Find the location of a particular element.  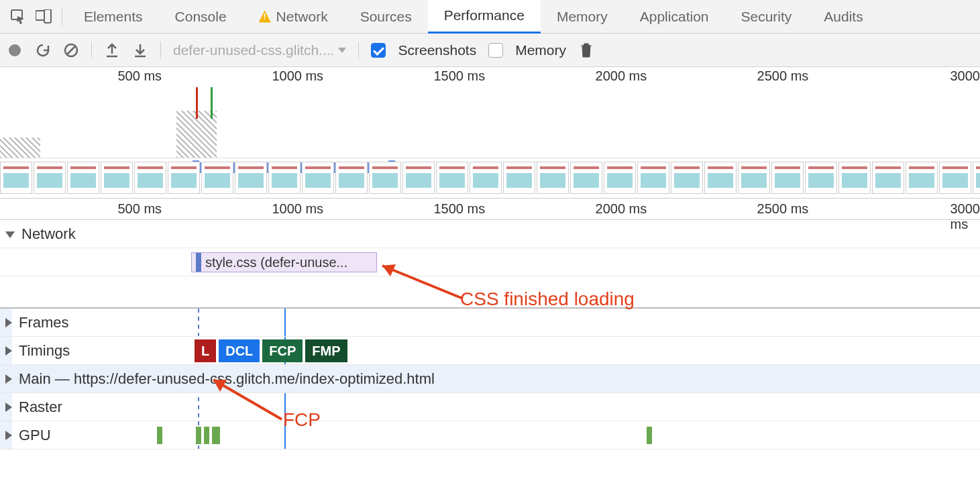

filmstrip is located at coordinates (490, 178).